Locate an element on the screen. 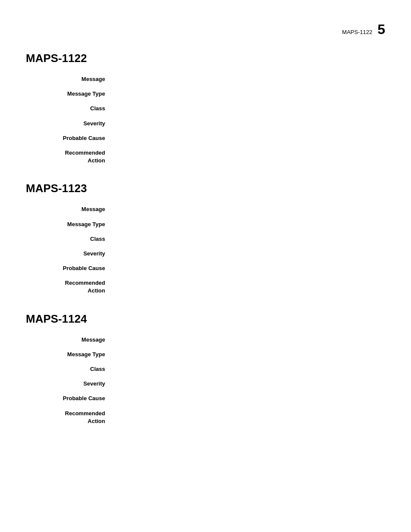 This screenshot has height=532, width=411. entry-maps-1124-field-row-5: RecommendedAction is located at coordinates (206, 417).